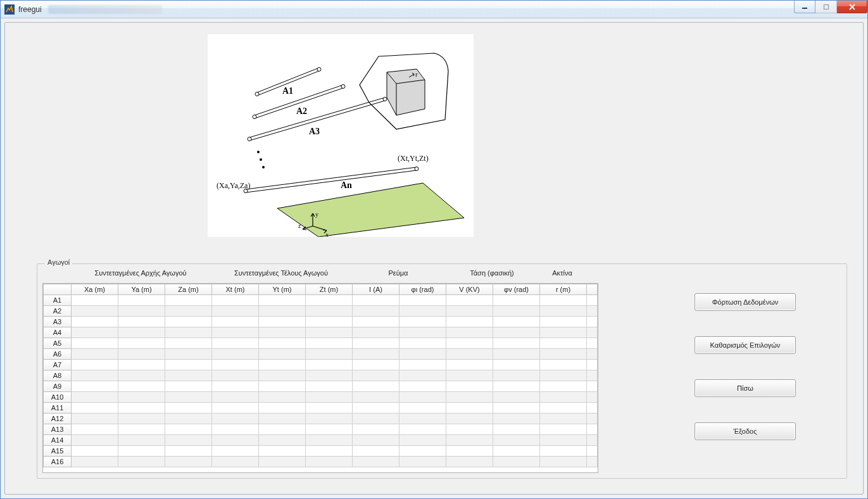  What do you see at coordinates (58, 300) in the screenshot?
I see `row-header: A1` at bounding box center [58, 300].